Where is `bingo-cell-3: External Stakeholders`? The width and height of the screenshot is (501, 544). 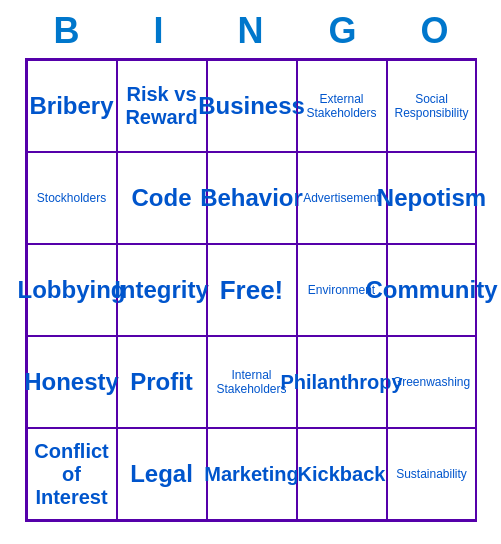 bingo-cell-3: External Stakeholders is located at coordinates (342, 106).